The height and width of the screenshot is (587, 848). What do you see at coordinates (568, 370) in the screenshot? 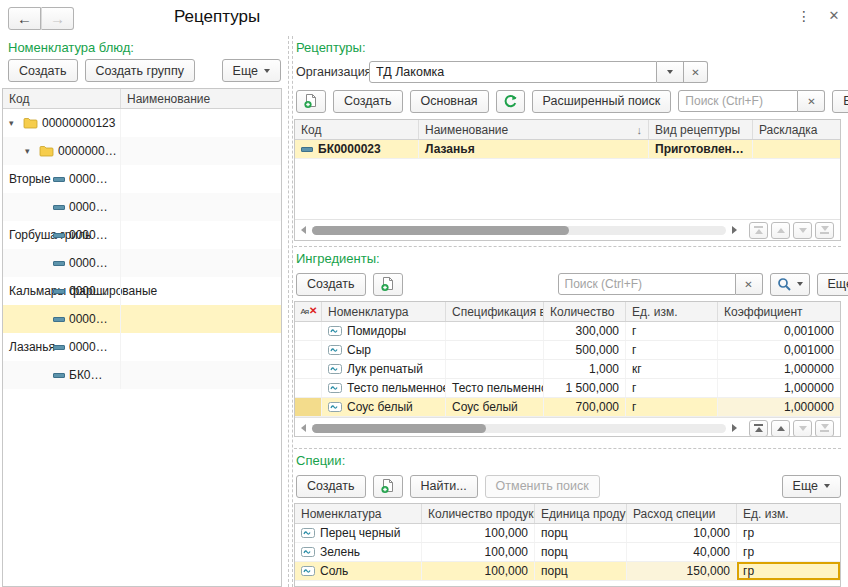
I see `ingredient-row: Лук репчатый 1,000 кг 1,000000` at bounding box center [568, 370].